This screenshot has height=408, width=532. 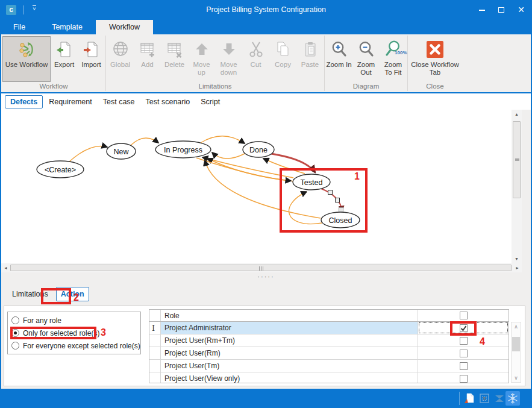 I want to click on radio-only-for-selected-role-s: Only for selected role(s), so click(x=74, y=333).